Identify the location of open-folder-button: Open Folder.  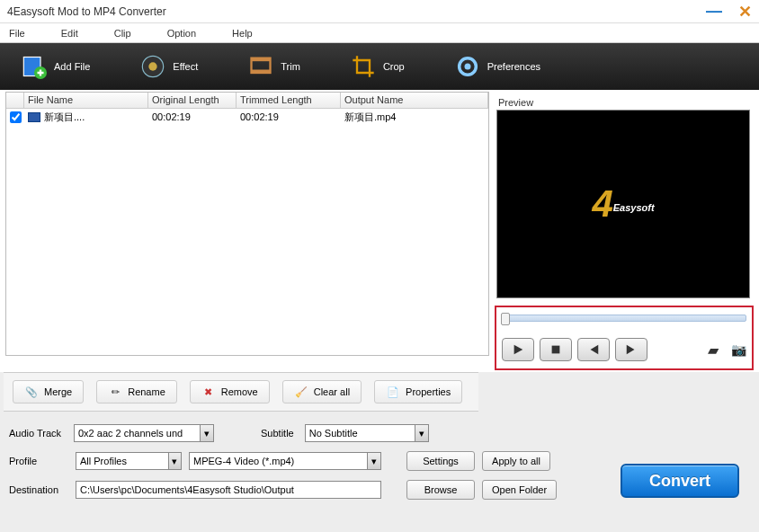
(520, 490).